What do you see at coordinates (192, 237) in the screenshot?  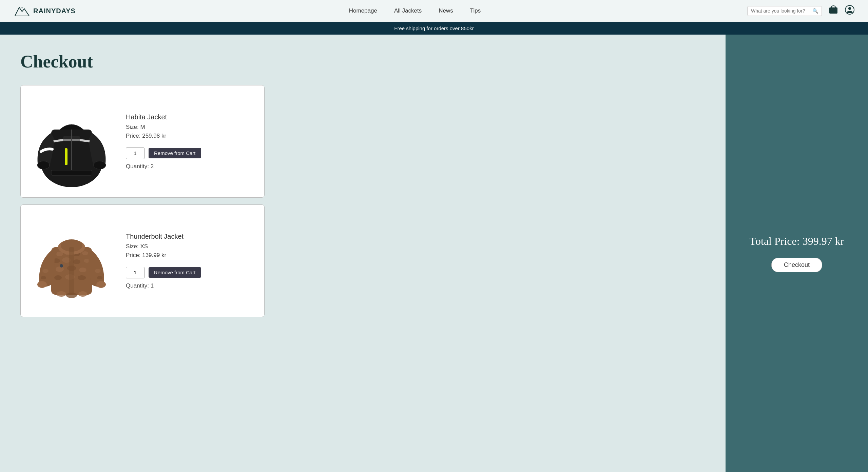 I see `item-2-name: Thunderbolt Jacket` at bounding box center [192, 237].